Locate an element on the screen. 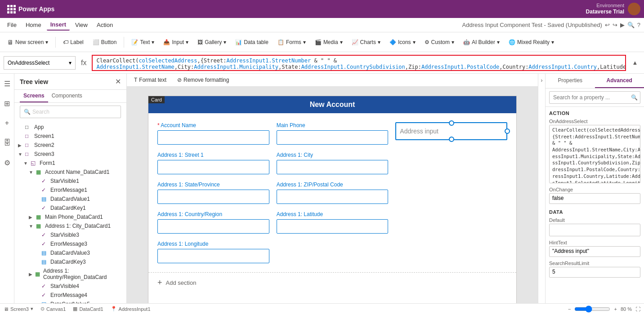 The height and width of the screenshot is (314, 644). handle-top is located at coordinates (452, 123).